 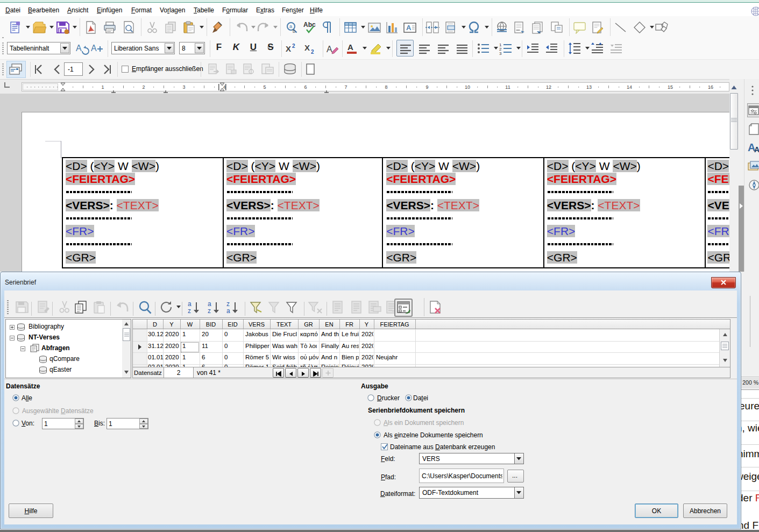 What do you see at coordinates (224, 87) in the screenshot?
I see `svg-text: 4` at bounding box center [224, 87].